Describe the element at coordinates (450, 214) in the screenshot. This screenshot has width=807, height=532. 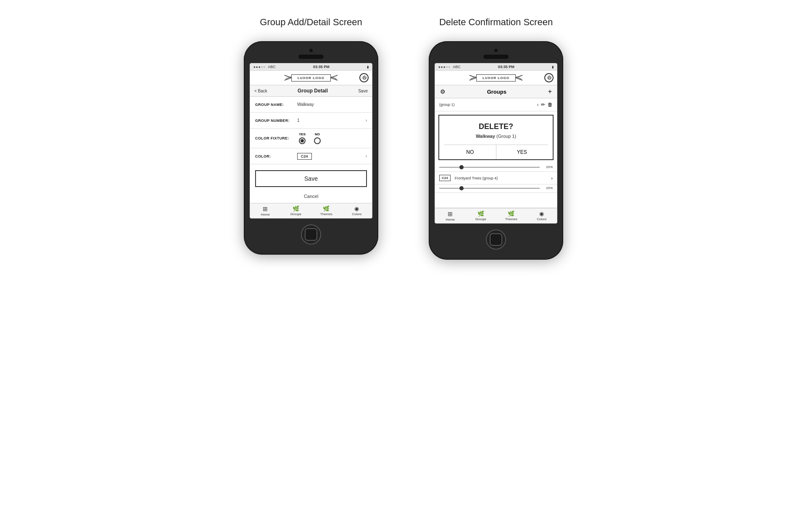
I see `home-icon-2: ⊞` at that location.